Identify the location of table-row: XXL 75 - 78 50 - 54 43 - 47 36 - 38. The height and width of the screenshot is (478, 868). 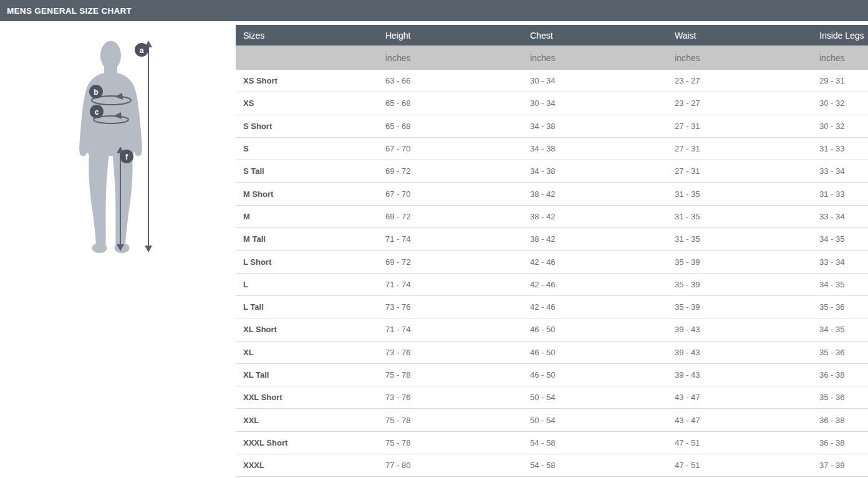
(552, 420).